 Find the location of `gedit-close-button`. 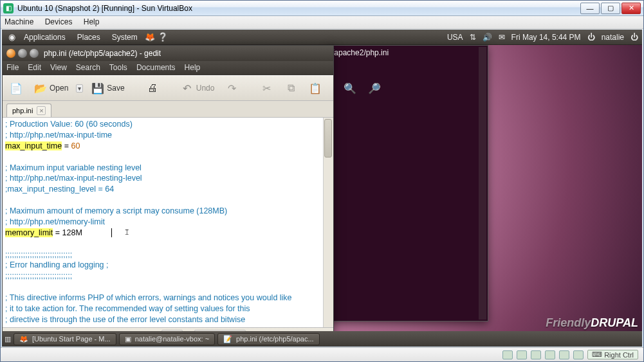

gedit-close-button is located at coordinates (11, 53).